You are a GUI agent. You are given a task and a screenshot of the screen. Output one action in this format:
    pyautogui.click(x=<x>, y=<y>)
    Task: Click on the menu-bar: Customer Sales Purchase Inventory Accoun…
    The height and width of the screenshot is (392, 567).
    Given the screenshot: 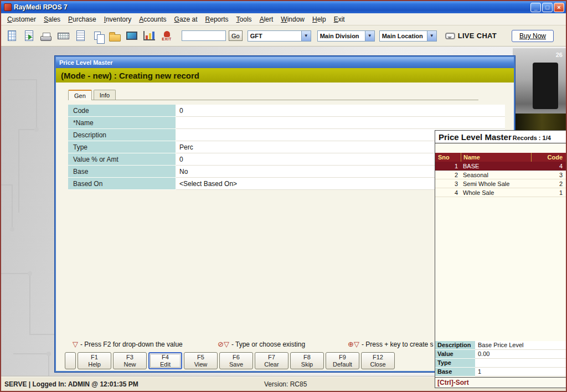 What is the action you would take?
    pyautogui.click(x=284, y=19)
    